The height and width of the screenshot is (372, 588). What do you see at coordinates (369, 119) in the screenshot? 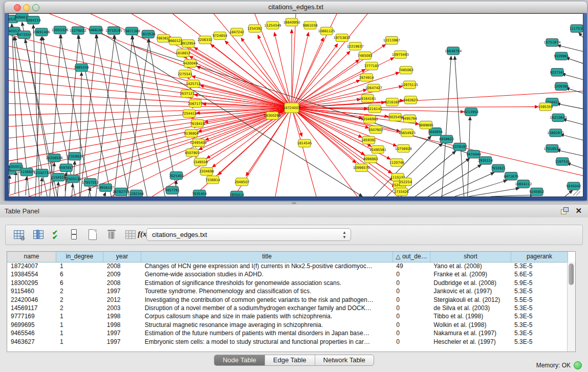
I see `graph-node: 22046982` at bounding box center [369, 119].